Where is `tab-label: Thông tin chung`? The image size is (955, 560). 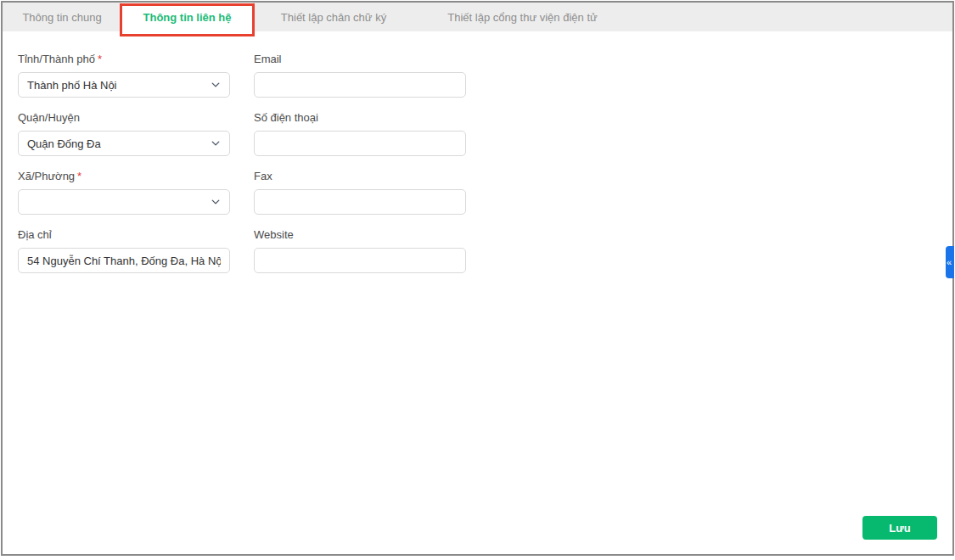
tab-label: Thông tin chung is located at coordinates (61, 17).